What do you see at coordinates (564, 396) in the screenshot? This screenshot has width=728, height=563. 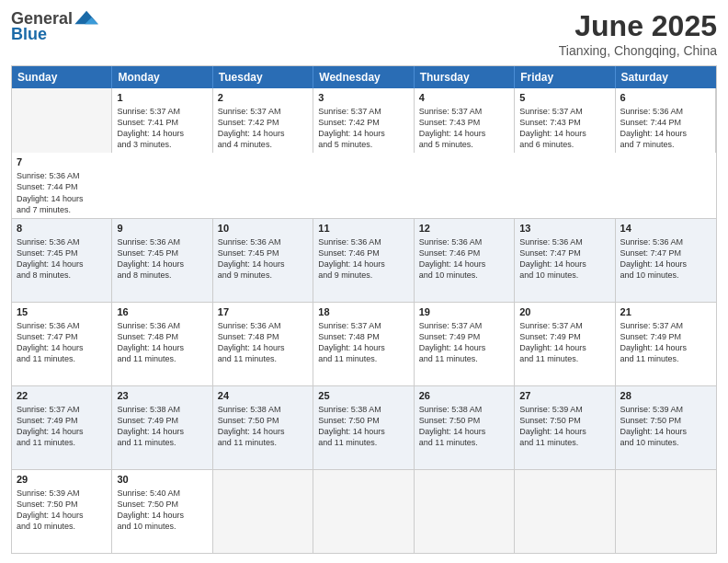 I see `day-number: 27` at bounding box center [564, 396].